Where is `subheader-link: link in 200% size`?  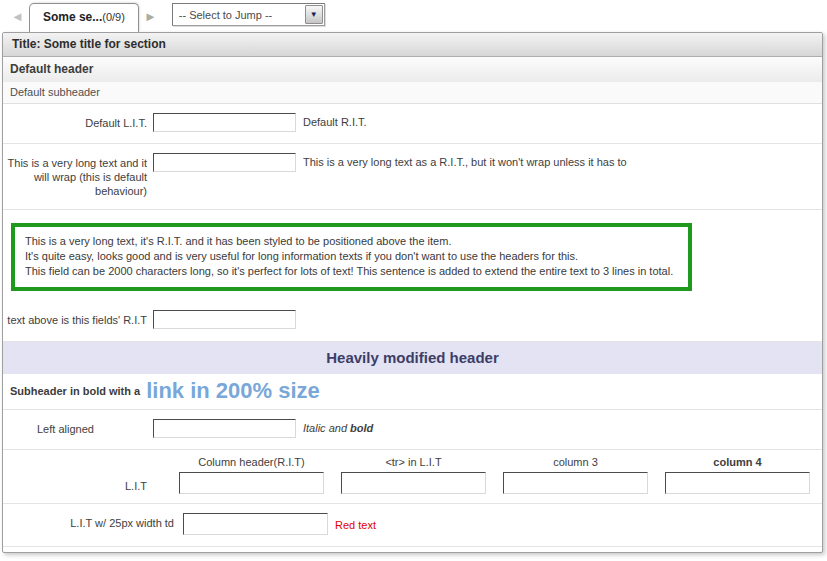
subheader-link: link in 200% size is located at coordinates (233, 391).